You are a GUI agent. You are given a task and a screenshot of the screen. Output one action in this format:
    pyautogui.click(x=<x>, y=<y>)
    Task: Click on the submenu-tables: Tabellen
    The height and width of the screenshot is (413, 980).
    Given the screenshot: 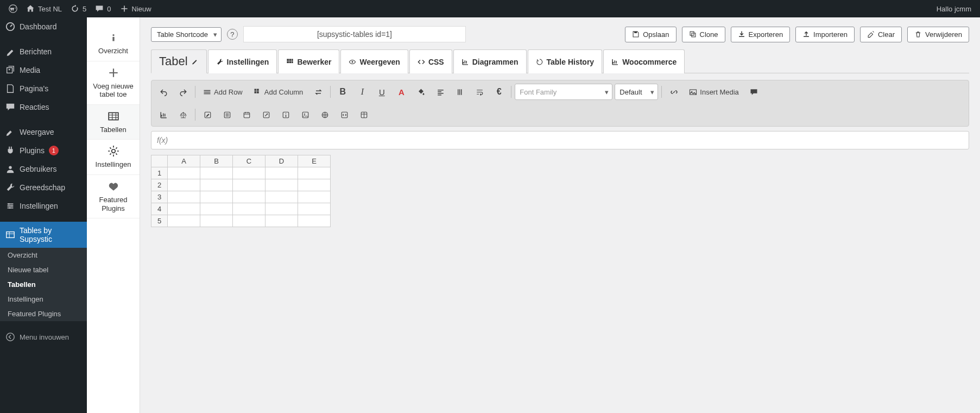 What is the action you would take?
    pyautogui.click(x=43, y=285)
    